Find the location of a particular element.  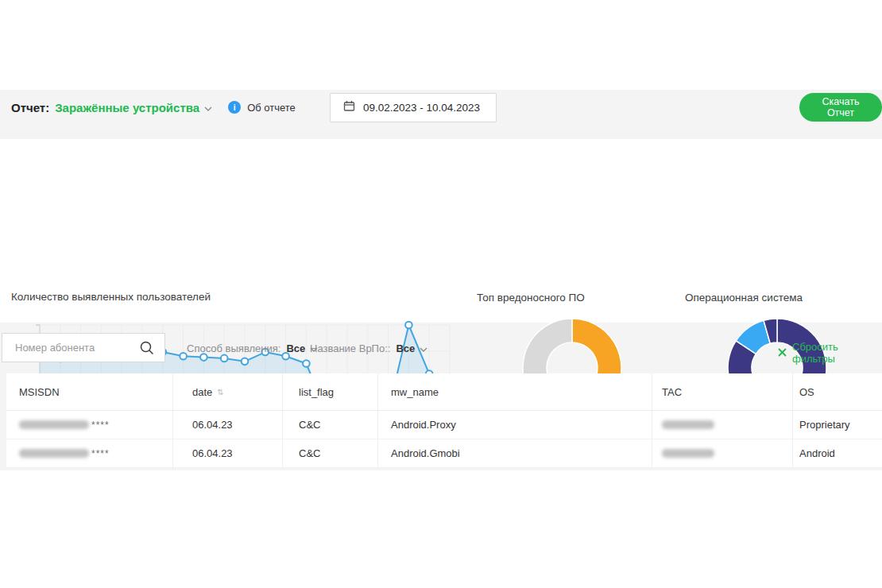

search-icon is located at coordinates (147, 350).